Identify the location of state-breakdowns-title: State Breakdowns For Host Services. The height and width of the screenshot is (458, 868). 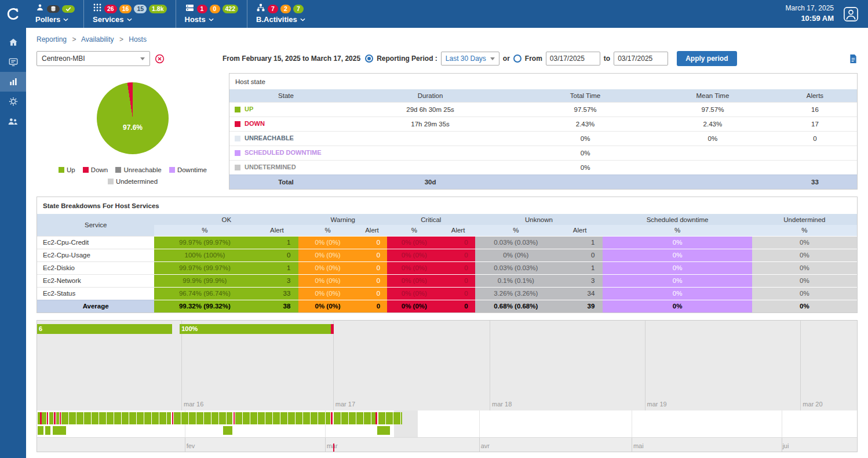
(447, 205).